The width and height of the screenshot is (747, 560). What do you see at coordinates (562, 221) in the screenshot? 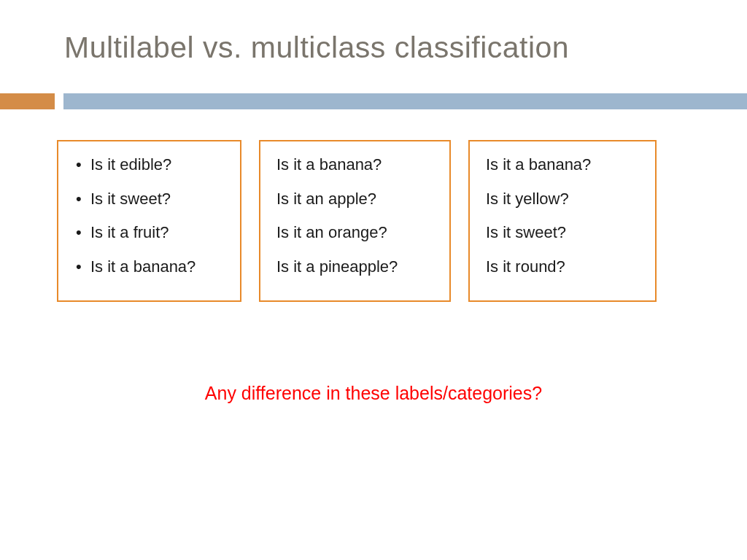
I see `box-right: Is it a banana? Is it yellow? Is it swee…` at bounding box center [562, 221].